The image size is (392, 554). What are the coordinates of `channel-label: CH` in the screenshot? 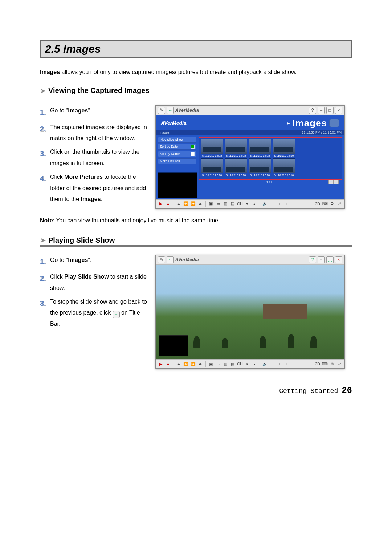 It's located at (240, 364).